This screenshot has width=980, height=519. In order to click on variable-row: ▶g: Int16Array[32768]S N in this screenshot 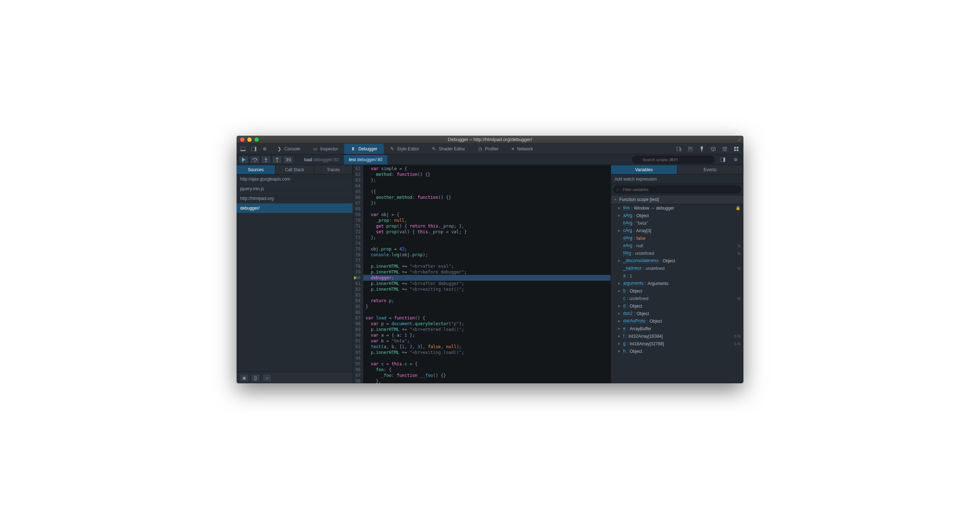, I will do `click(677, 344)`.